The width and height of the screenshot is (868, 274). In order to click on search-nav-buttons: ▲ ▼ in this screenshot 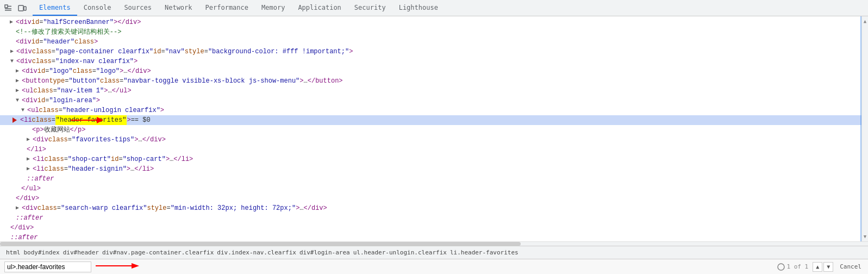, I will do `click(823, 267)`.